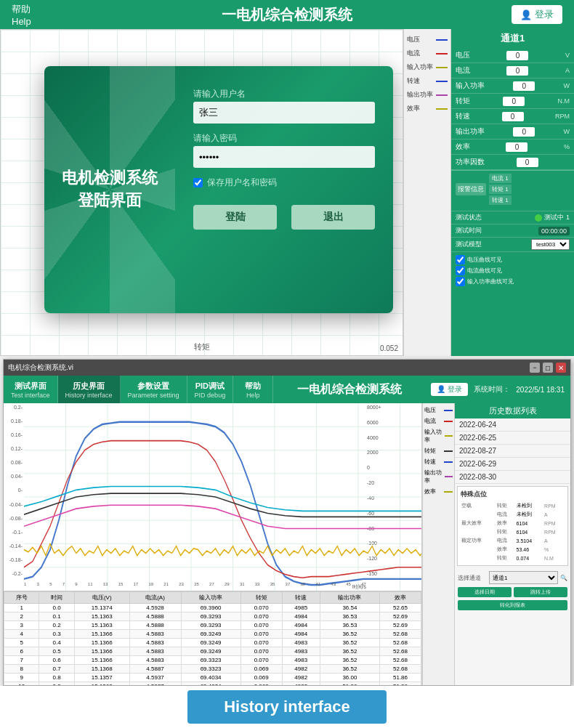 The image size is (574, 728). Describe the element at coordinates (195, 584) in the screenshot. I see `x-axis-labels: 1 3 5 7 9 11 13 15 17 19 21 23 2` at that location.